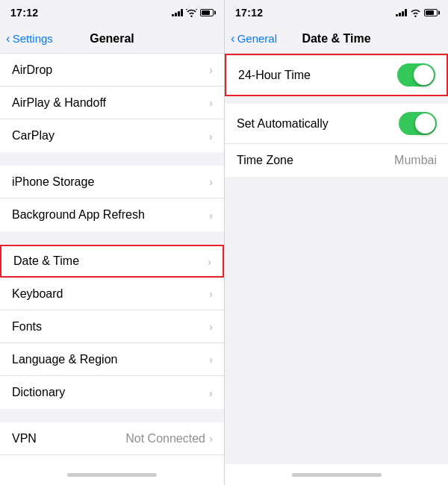  I want to click on row-vpn: VPN Not Connected ›, so click(112, 439).